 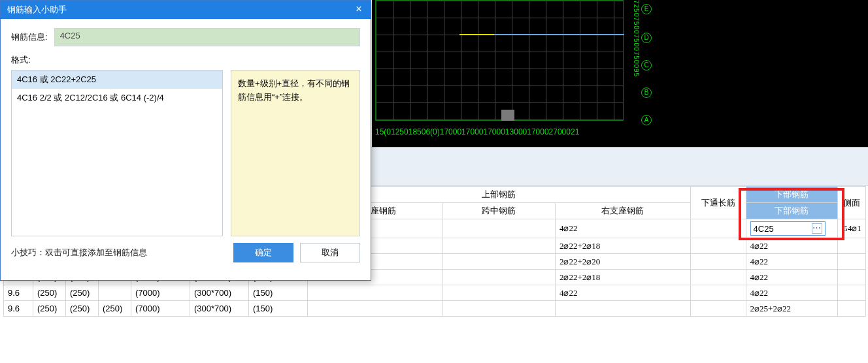 What do you see at coordinates (637, 39) in the screenshot?
I see `cad-right-ticks: 725075007500750095` at bounding box center [637, 39].